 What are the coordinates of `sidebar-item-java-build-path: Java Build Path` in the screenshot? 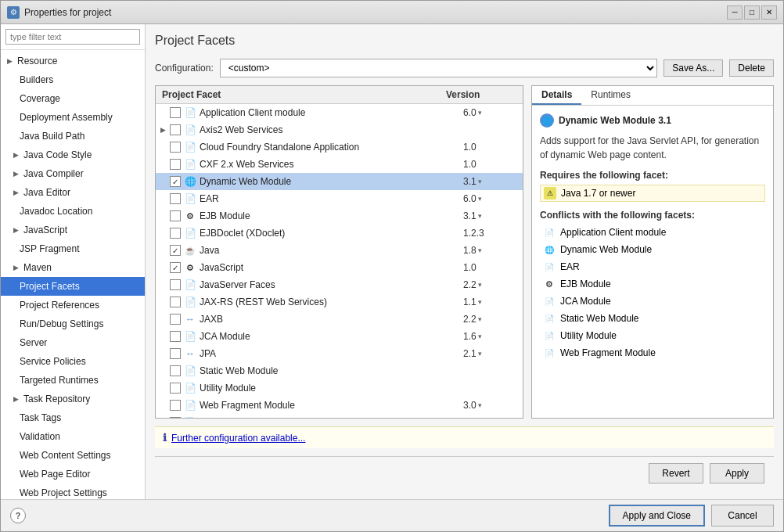 It's located at (73, 136).